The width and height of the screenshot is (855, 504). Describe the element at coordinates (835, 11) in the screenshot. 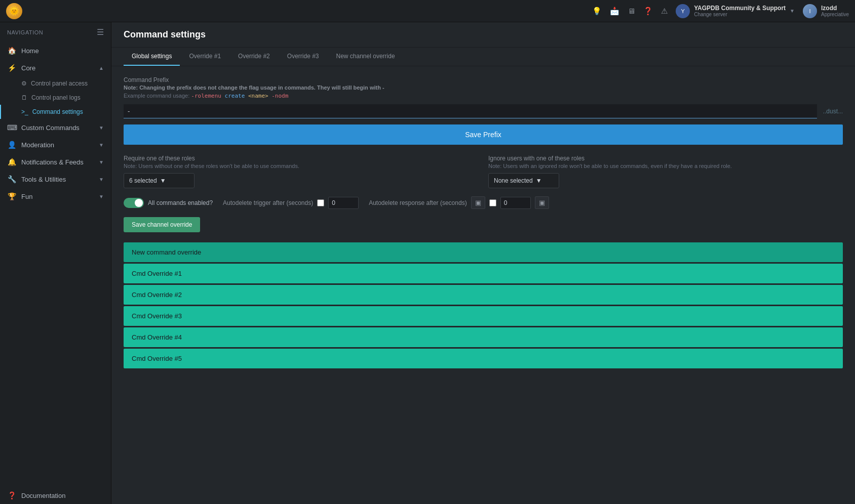

I see `user-text: lzodd Appreciative` at that location.